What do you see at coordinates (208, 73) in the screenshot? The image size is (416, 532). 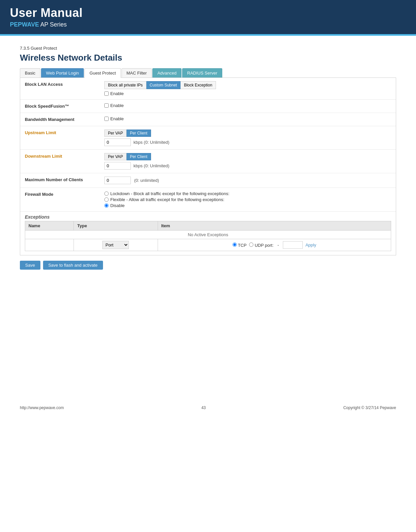 I see `tabs-container: Basic Web Portal Login Guest Protect MAC…` at bounding box center [208, 73].